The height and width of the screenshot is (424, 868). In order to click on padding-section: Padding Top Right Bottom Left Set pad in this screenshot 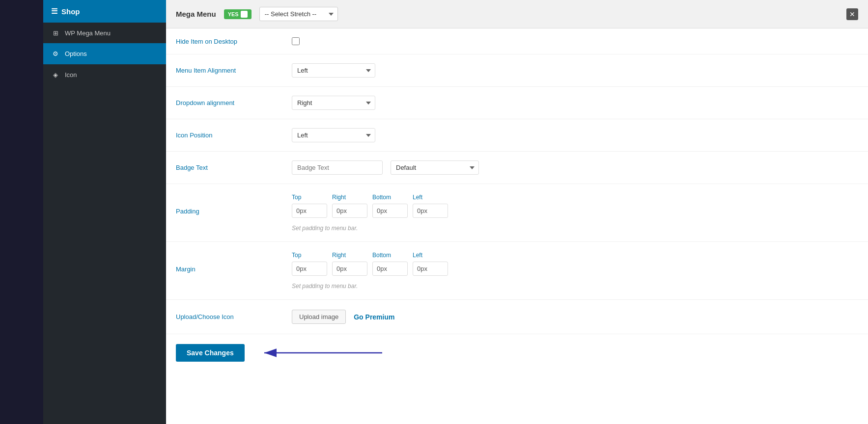, I will do `click(517, 213)`.